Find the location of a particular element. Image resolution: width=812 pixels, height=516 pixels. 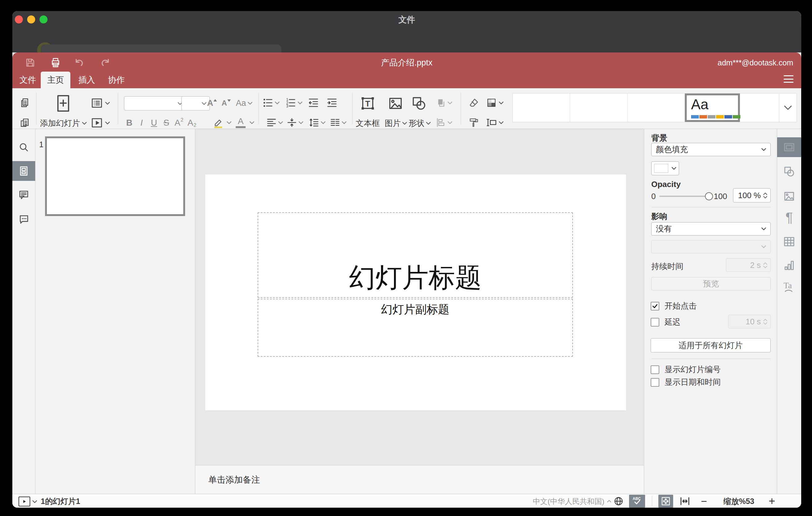

opacity-value-spinner: 100 % is located at coordinates (752, 195).